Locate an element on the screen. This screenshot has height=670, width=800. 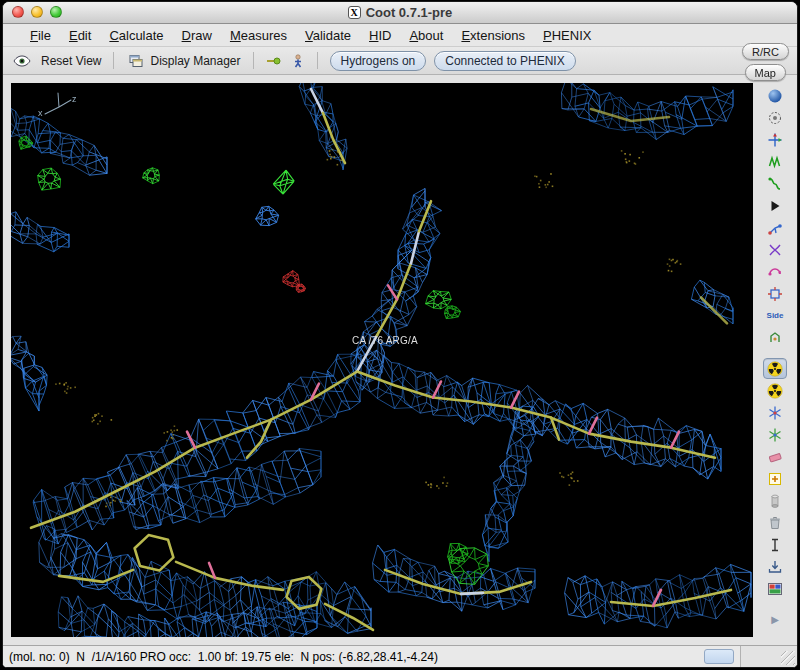
menu-phenix: PHENIX is located at coordinates (567, 36).